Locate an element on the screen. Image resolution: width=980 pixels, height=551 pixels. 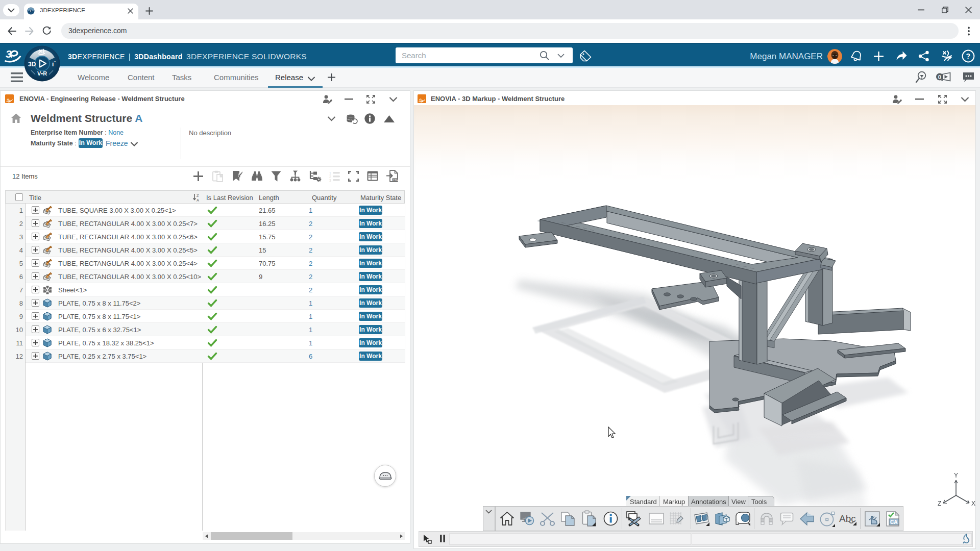
svg-text: 3D is located at coordinates (32, 64).